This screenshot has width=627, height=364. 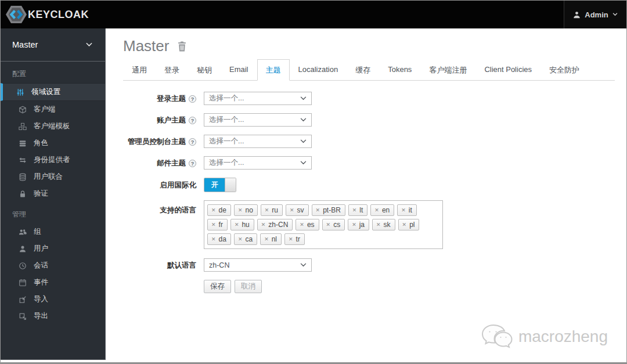 I want to click on sliders-icon, so click(x=20, y=92).